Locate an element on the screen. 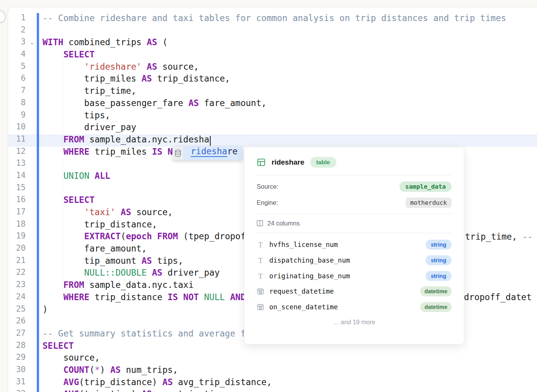 The height and width of the screenshot is (392, 537). column-type-badge: datetime is located at coordinates (436, 291).